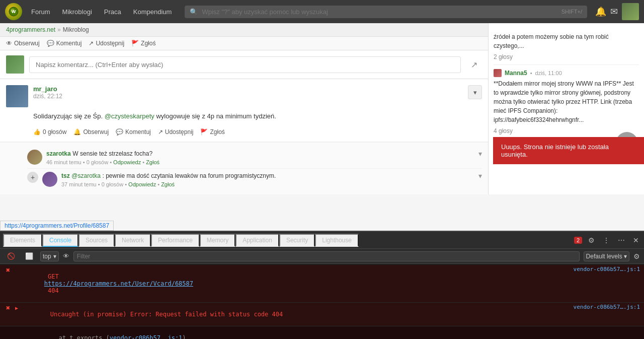  Describe the element at coordinates (41, 12) in the screenshot. I see `nav-forum: Forum` at that location.